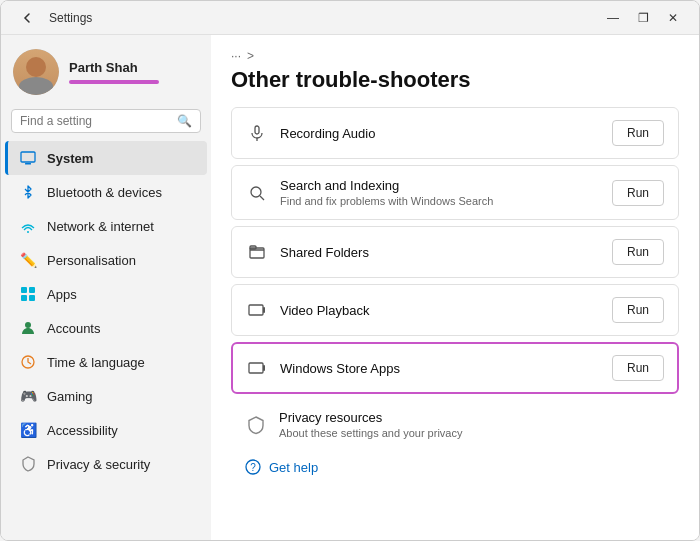 The width and height of the screenshot is (700, 541). What do you see at coordinates (28, 158) in the screenshot?
I see `system-icon` at bounding box center [28, 158].